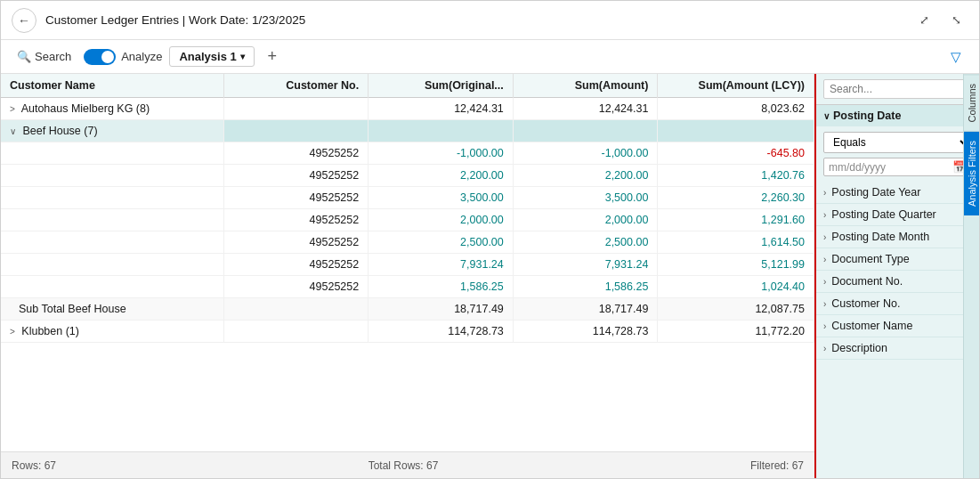 This screenshot has width=980, height=479. I want to click on filter-item: ›Posting Date Quarter, so click(897, 215).